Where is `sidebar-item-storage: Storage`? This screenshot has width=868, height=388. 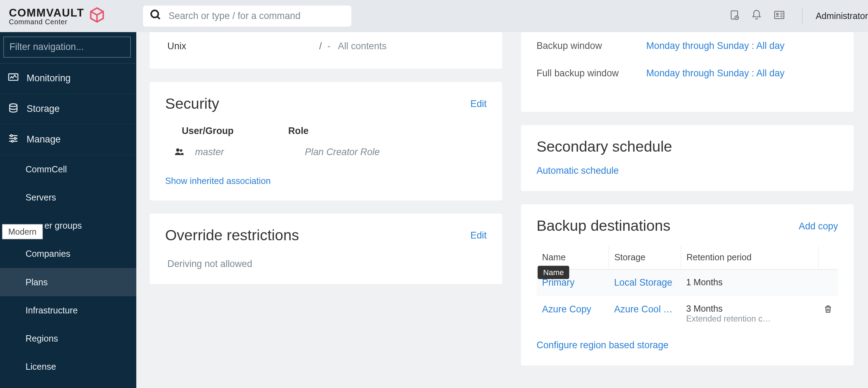
sidebar-item-storage: Storage is located at coordinates (68, 110).